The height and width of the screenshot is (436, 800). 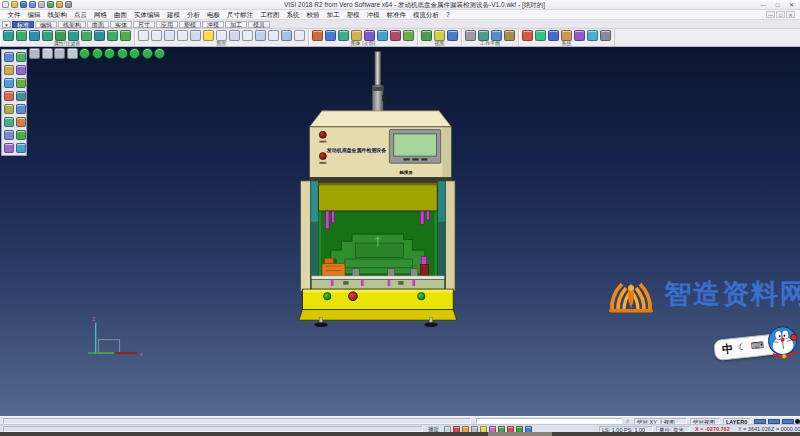 What do you see at coordinates (194, 15) in the screenshot?
I see `menu-item-8: 分析` at bounding box center [194, 15].